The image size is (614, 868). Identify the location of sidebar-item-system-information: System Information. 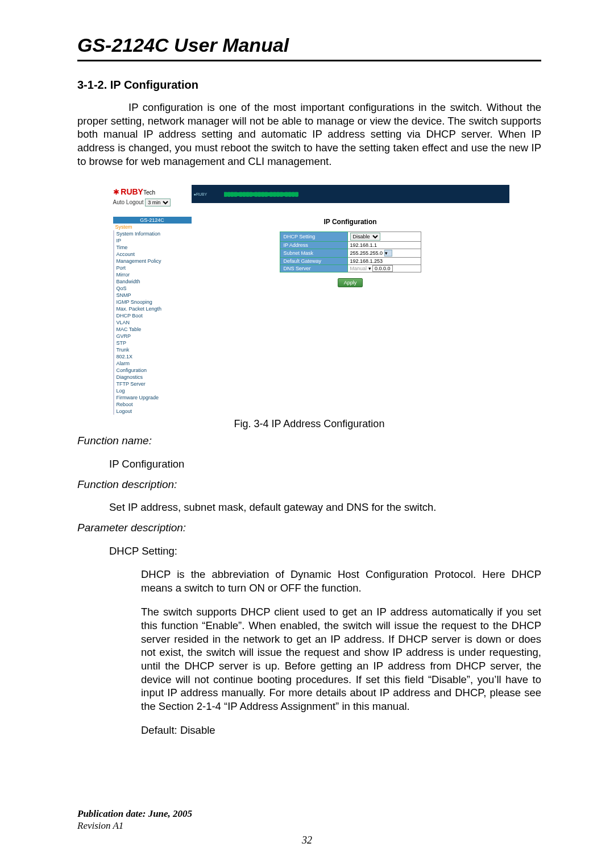
(152, 234).